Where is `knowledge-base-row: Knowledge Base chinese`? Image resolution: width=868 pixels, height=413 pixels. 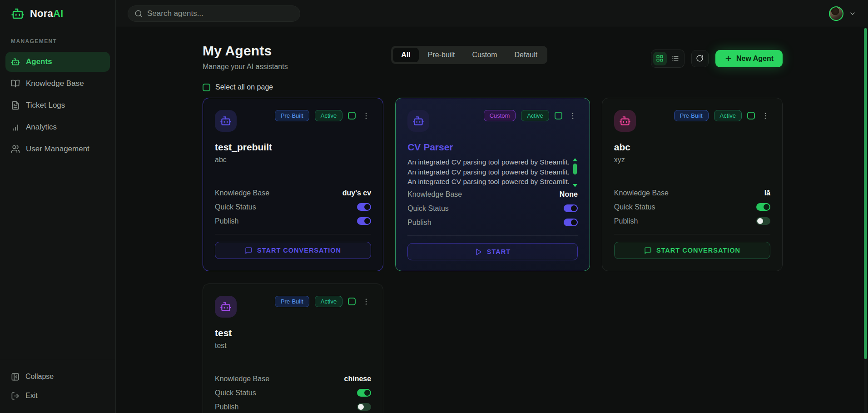
knowledge-base-row: Knowledge Base chinese is located at coordinates (293, 379).